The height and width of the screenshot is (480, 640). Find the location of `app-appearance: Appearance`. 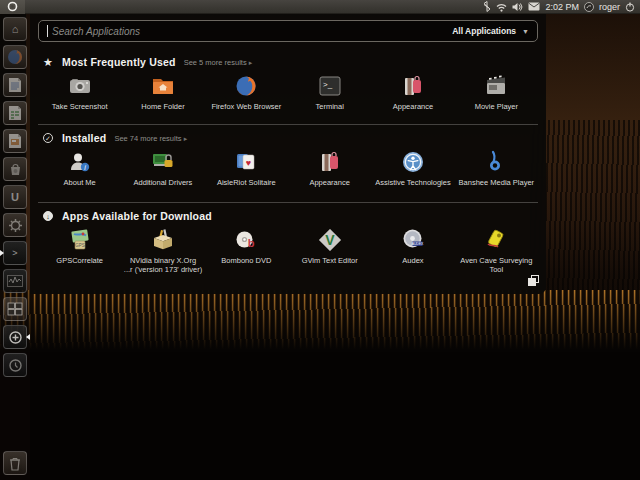

app-appearance: Appearance is located at coordinates (412, 95).